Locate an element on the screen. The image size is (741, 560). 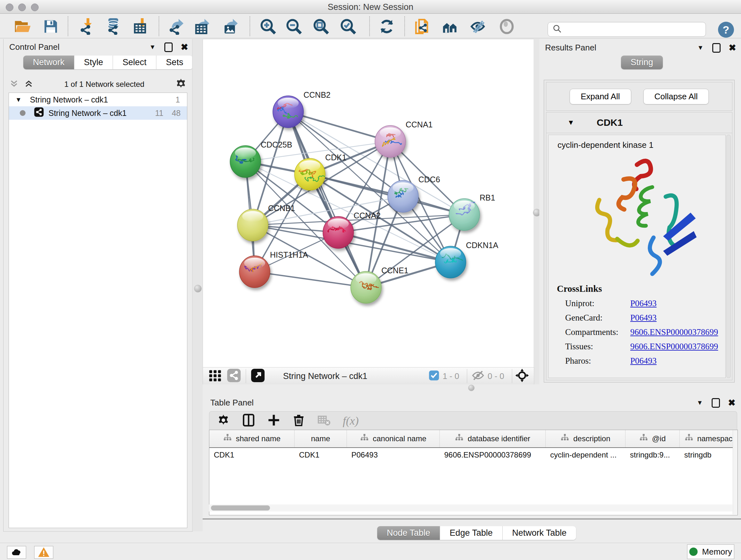
cloud-status-button is located at coordinates (17, 552).